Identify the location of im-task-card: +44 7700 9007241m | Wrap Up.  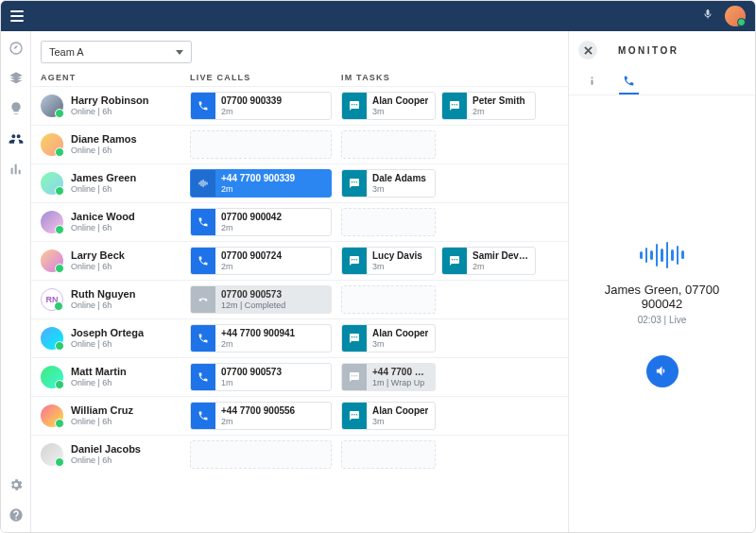
(388, 377).